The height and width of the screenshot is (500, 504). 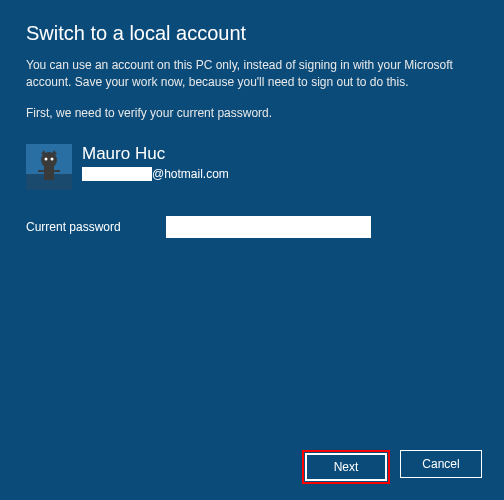 What do you see at coordinates (268, 227) in the screenshot?
I see `password-input` at bounding box center [268, 227].